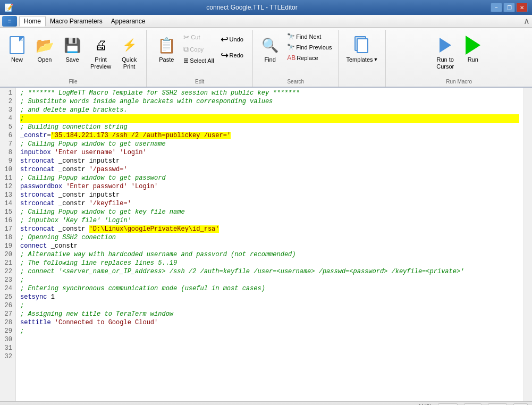  What do you see at coordinates (202, 61) in the screenshot?
I see `select-all-label: Select All` at bounding box center [202, 61].